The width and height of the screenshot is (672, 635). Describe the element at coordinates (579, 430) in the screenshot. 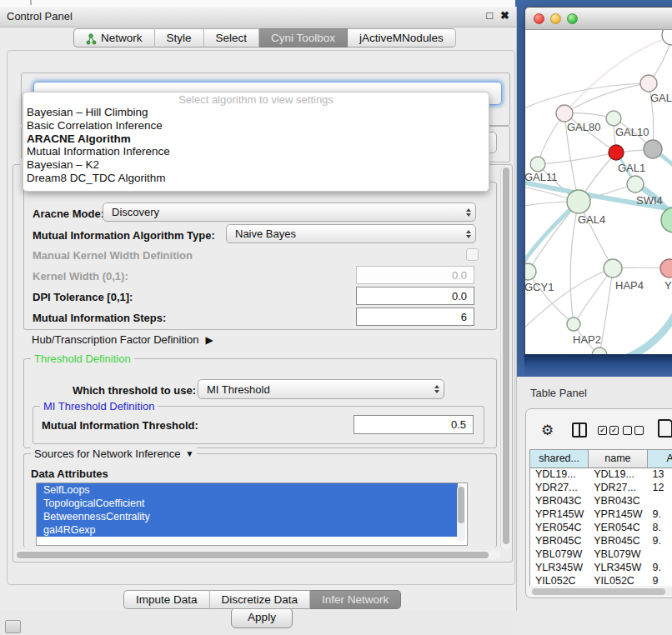

I see `columns-icon` at that location.